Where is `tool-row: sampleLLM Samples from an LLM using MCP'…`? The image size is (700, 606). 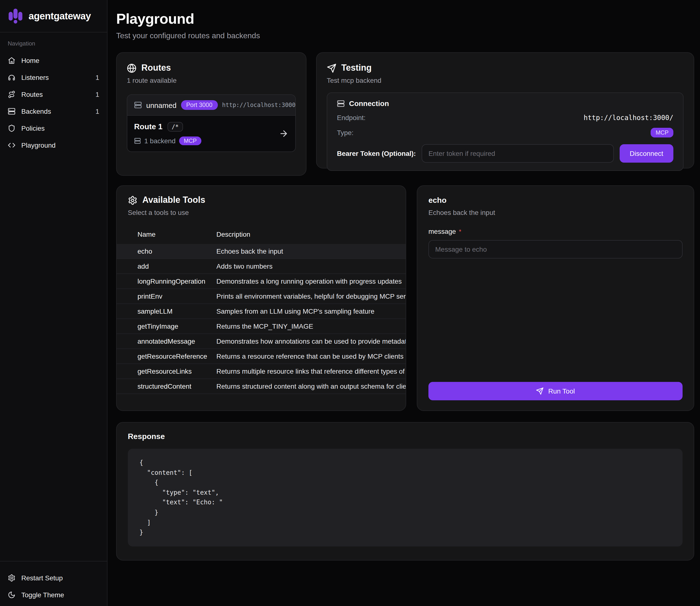
tool-row: sampleLLM Samples from an LLM using MCP'… is located at coordinates (261, 311).